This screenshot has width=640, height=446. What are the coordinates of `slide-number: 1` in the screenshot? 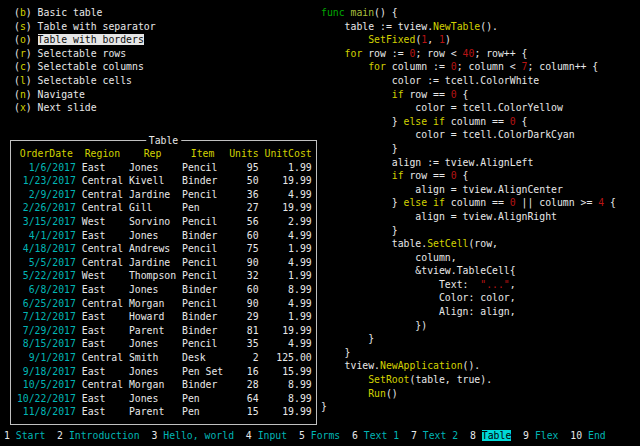 It's located at (10, 436).